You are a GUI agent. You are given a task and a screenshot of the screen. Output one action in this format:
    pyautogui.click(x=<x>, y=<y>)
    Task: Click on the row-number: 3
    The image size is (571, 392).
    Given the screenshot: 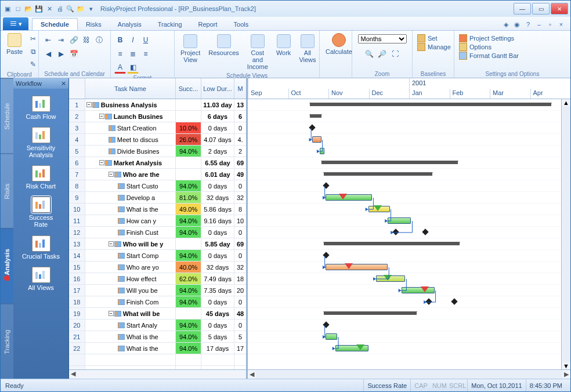 What is the action you would take?
    pyautogui.click(x=77, y=128)
    